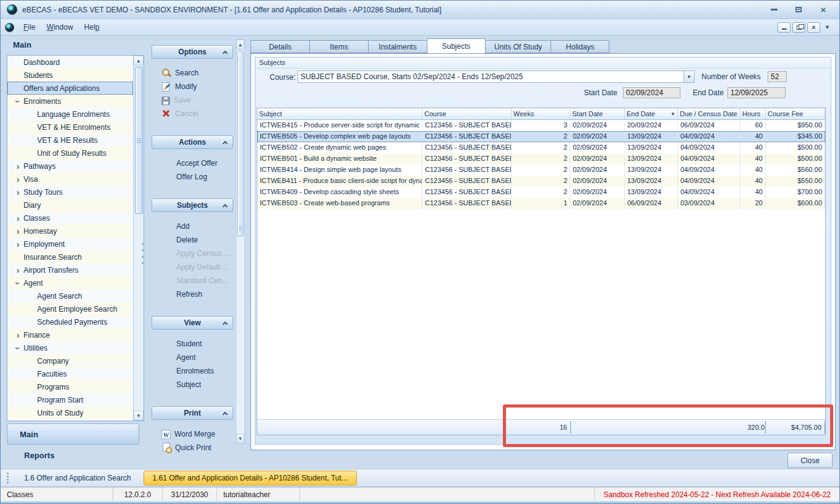 Image resolution: width=840 pixels, height=504 pixels. What do you see at coordinates (756, 93) in the screenshot?
I see `end-date-field: 12/09/2025` at bounding box center [756, 93].